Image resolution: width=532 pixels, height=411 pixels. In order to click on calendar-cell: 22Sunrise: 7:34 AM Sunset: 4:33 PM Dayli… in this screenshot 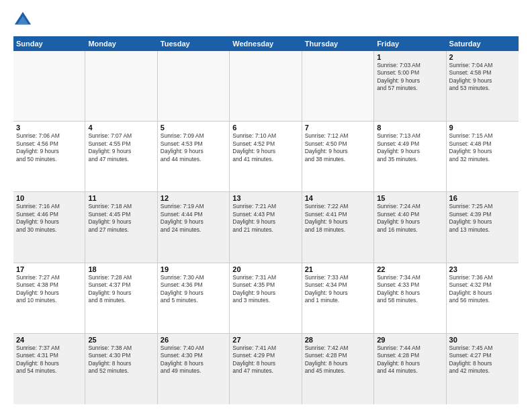, I will do `click(410, 298)`.